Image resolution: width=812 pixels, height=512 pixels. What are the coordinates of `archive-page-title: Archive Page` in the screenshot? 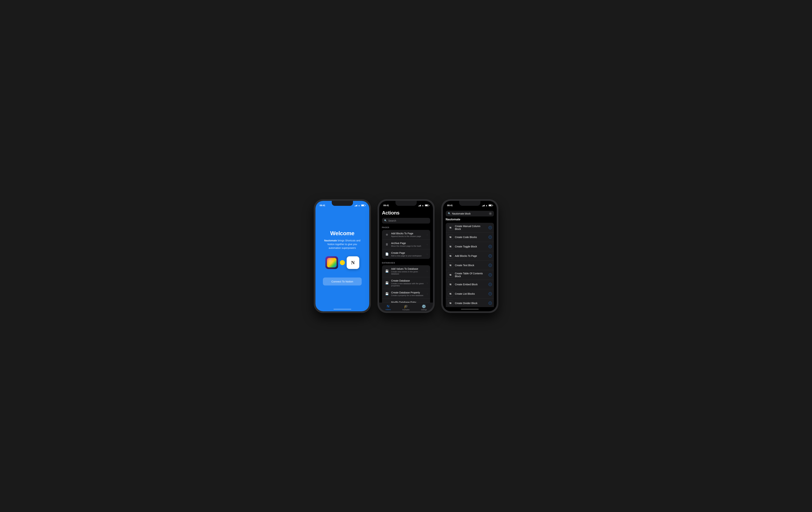 It's located at (408, 243).